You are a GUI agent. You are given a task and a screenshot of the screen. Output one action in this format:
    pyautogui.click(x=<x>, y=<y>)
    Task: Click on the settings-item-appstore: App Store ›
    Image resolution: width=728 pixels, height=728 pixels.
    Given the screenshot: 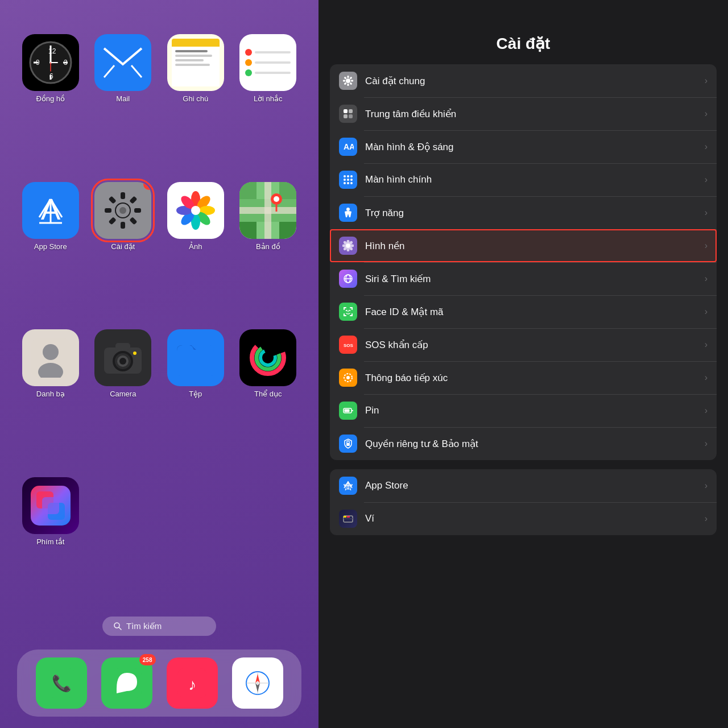 What is the action you would take?
    pyautogui.click(x=523, y=486)
    